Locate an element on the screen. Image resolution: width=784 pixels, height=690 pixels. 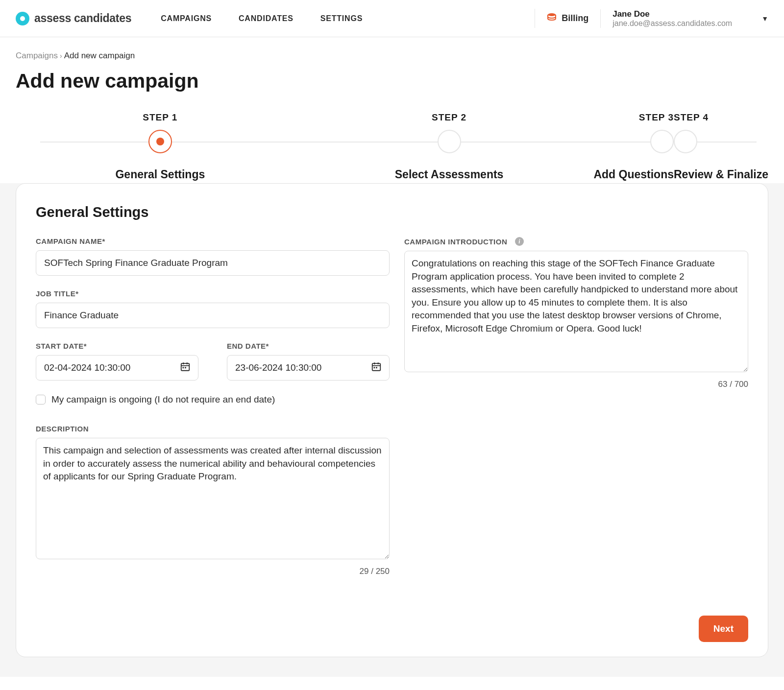
ongoing-checkbox-row: My campaign is ongoing (I do not require… is located at coordinates (213, 400).